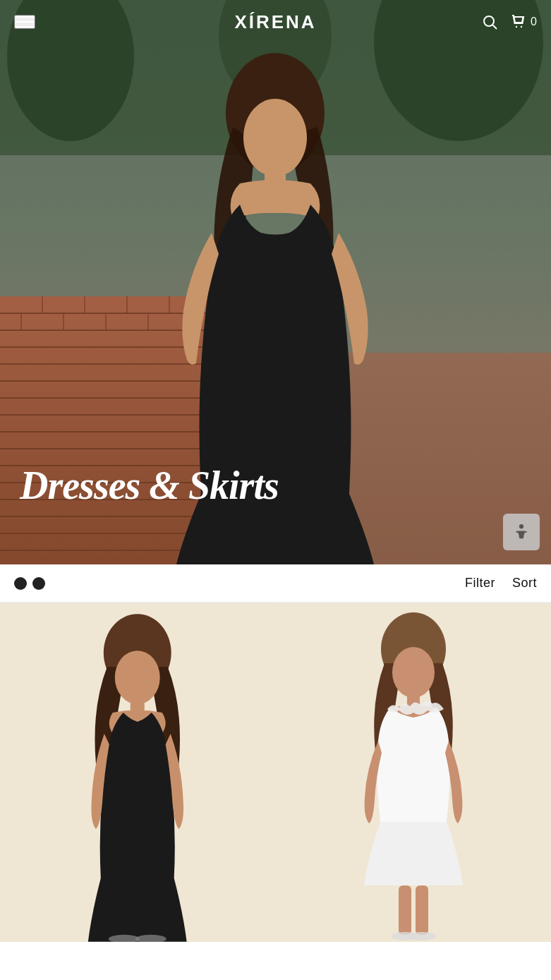  Describe the element at coordinates (521, 532) in the screenshot. I see `accessibility-icon` at that location.